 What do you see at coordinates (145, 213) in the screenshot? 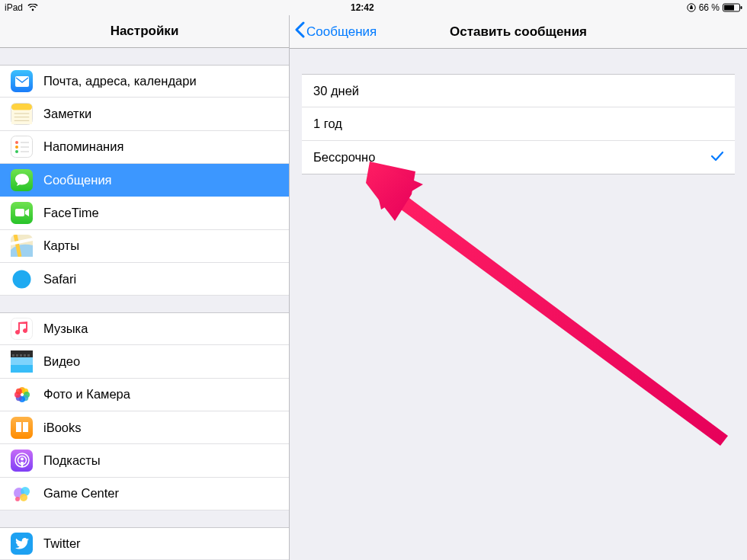
I see `sidebar-item-facetime: FaceTime` at bounding box center [145, 213].